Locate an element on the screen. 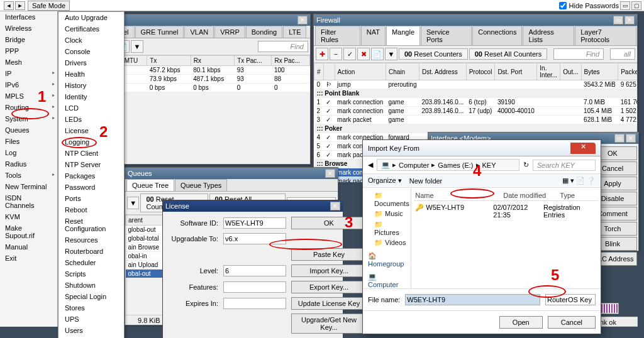 This screenshot has height=338, width=644. tab-filter-rules: Filter Rules is located at coordinates (338, 35).